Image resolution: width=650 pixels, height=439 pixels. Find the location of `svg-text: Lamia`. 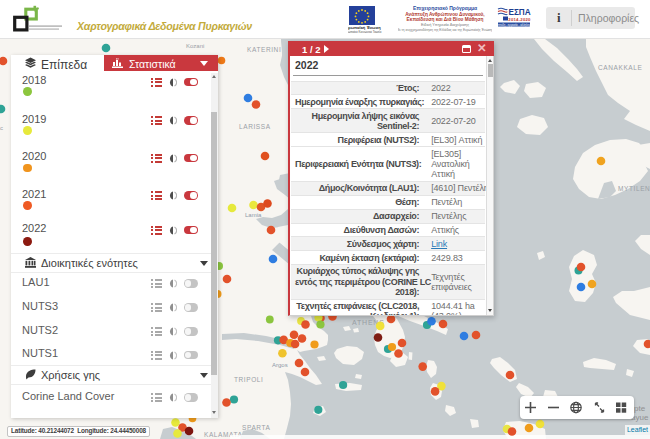

svg-text: Lamia is located at coordinates (254, 215).